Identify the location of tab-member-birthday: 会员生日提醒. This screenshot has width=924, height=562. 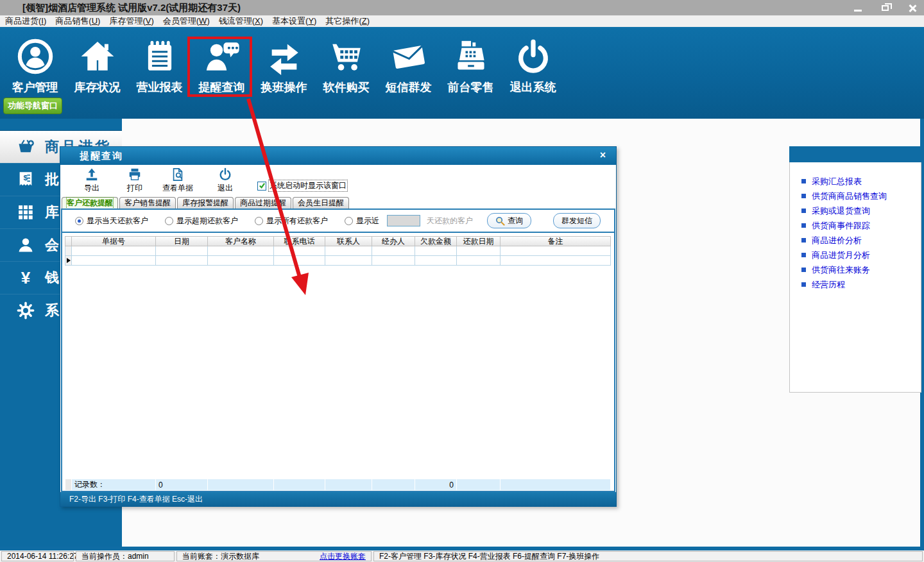
(321, 203).